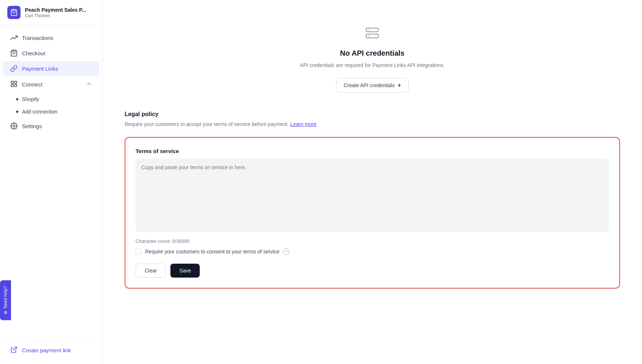 The height and width of the screenshot is (364, 642). Describe the element at coordinates (372, 34) in the screenshot. I see `database-icon` at that location.